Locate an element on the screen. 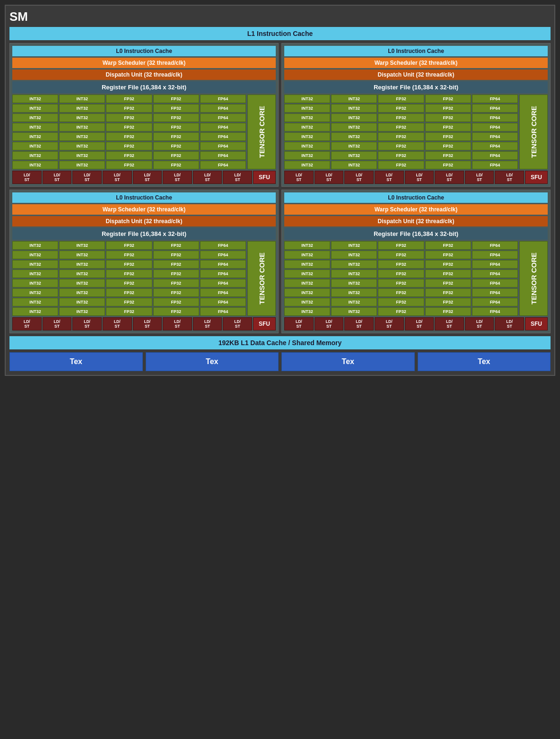 The image size is (560, 739). sfu-4: SFU is located at coordinates (536, 324).